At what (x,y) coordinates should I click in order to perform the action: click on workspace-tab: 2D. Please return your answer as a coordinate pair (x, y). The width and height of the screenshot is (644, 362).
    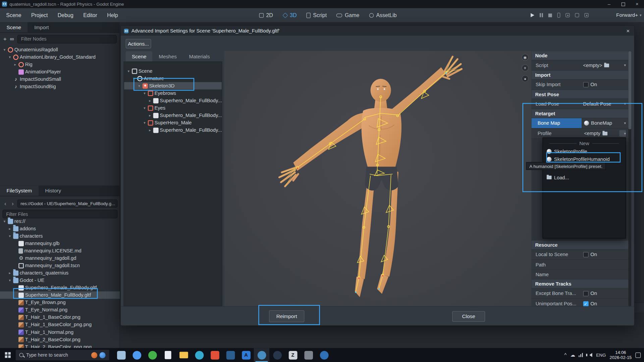
    Looking at the image, I should click on (266, 15).